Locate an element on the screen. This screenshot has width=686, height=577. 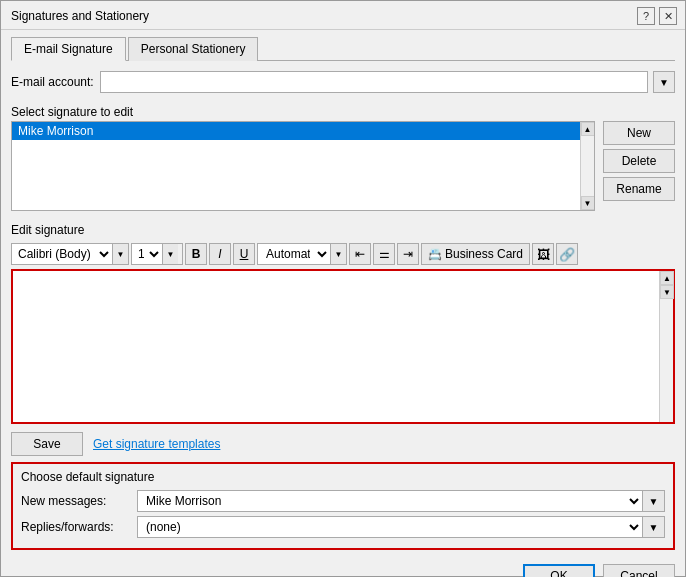
new-messages-label: New messages: is located at coordinates (76, 501).